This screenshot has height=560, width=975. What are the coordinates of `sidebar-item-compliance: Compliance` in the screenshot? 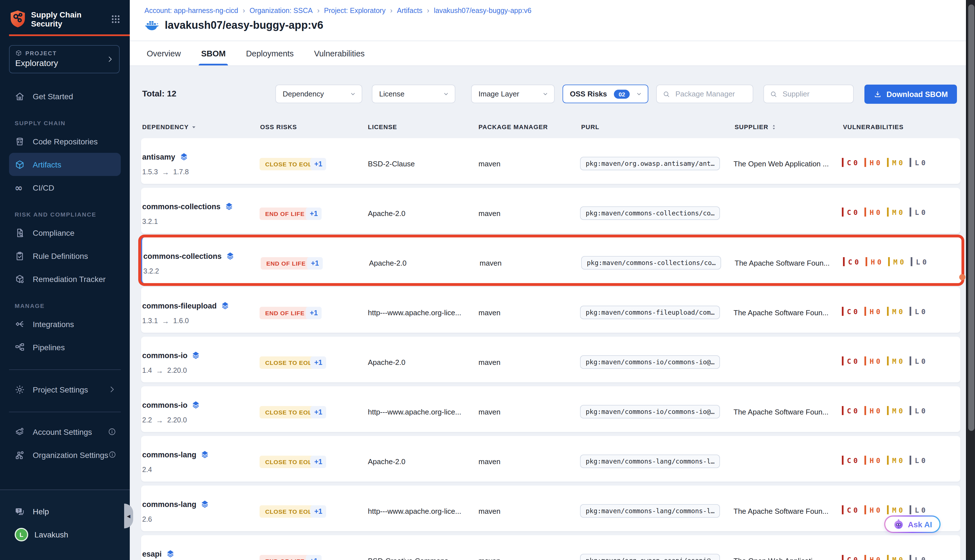 It's located at (65, 233).